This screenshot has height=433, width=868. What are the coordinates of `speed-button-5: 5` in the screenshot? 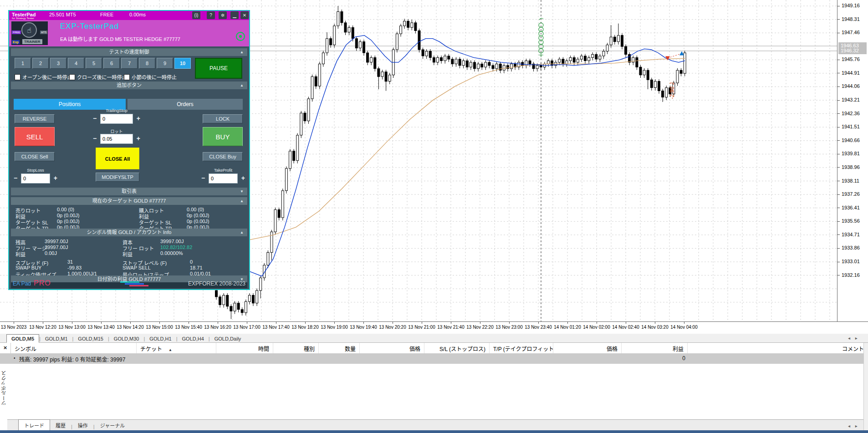 It's located at (94, 63).